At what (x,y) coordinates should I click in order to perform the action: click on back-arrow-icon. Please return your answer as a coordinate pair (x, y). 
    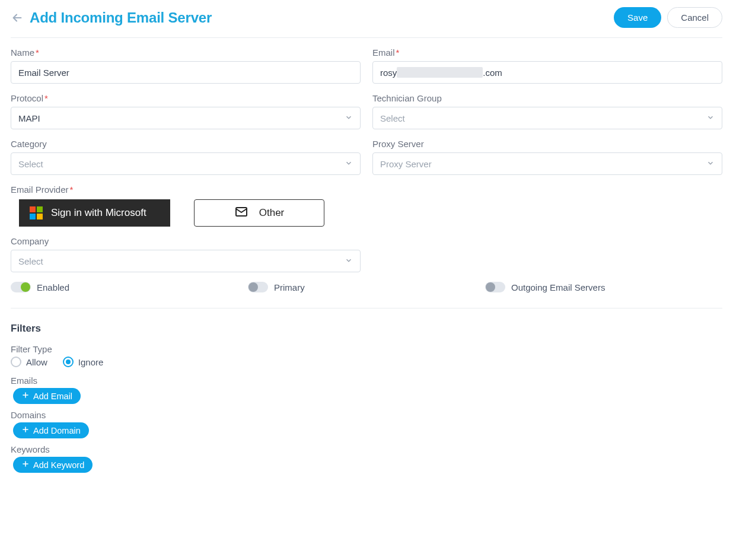
    Looking at the image, I should click on (17, 18).